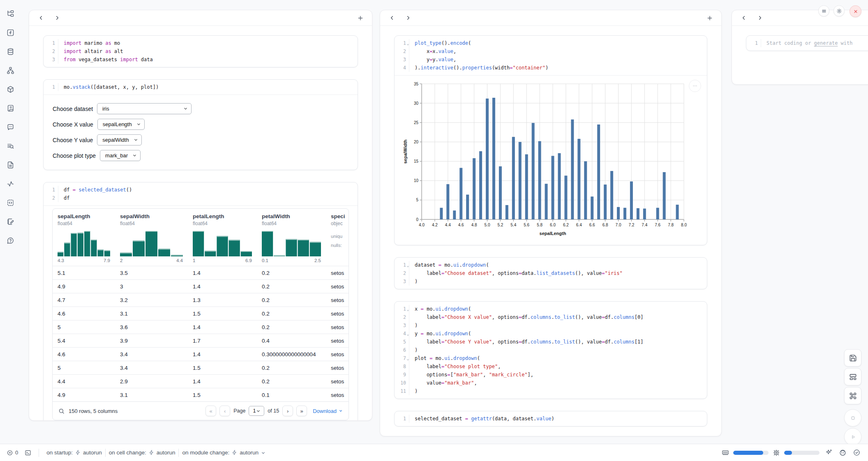  I want to click on prev-page-button: ‹, so click(225, 411).